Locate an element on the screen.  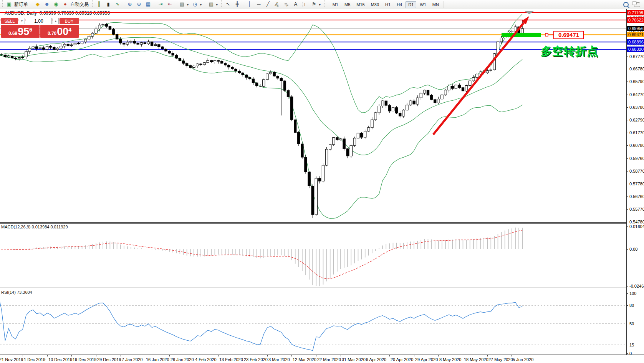
price-axis: 0.707700.697800.687600.677700.667800.657… is located at coordinates (635, 182).